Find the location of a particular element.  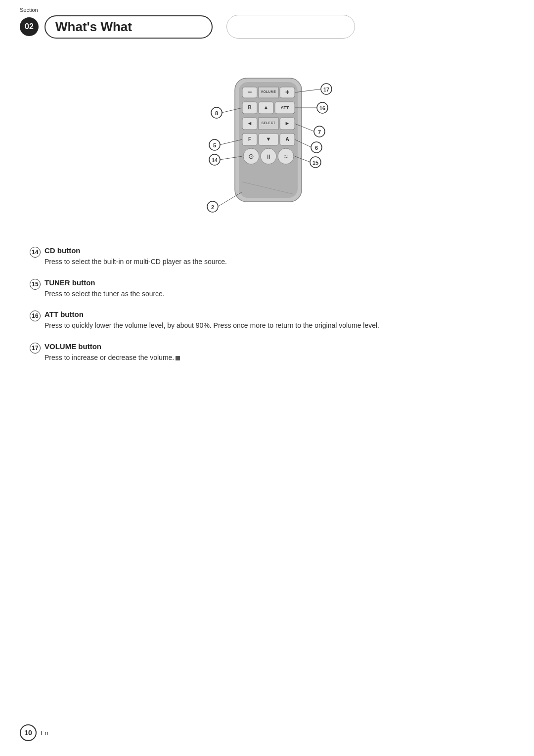

svg-text: 16 is located at coordinates (322, 108).